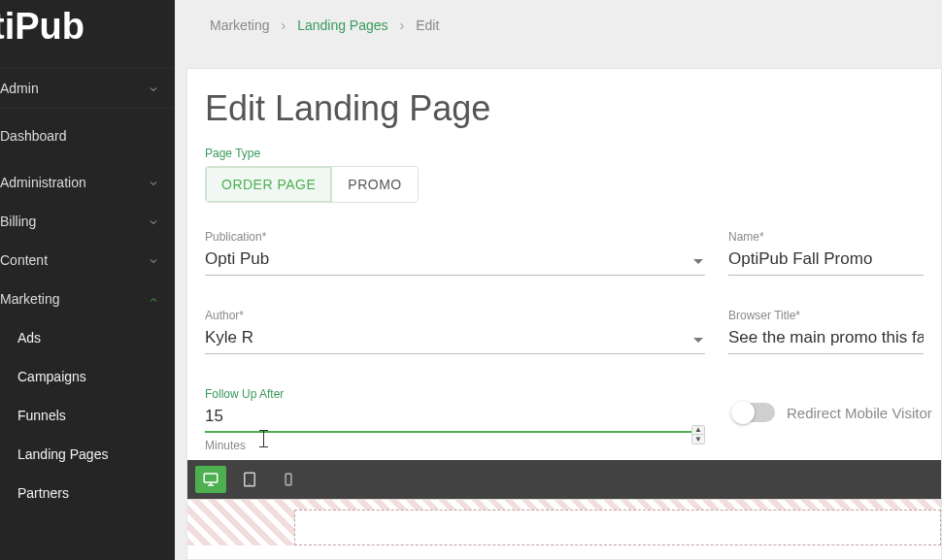 The height and width of the screenshot is (560, 942). What do you see at coordinates (43, 493) in the screenshot?
I see `sidebar-item-label: Partners` at bounding box center [43, 493].